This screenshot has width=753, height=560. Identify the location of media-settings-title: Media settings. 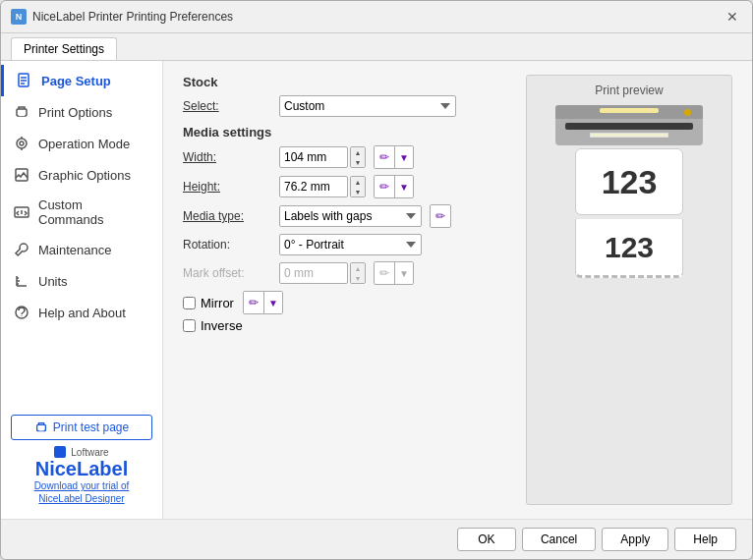
(346, 132).